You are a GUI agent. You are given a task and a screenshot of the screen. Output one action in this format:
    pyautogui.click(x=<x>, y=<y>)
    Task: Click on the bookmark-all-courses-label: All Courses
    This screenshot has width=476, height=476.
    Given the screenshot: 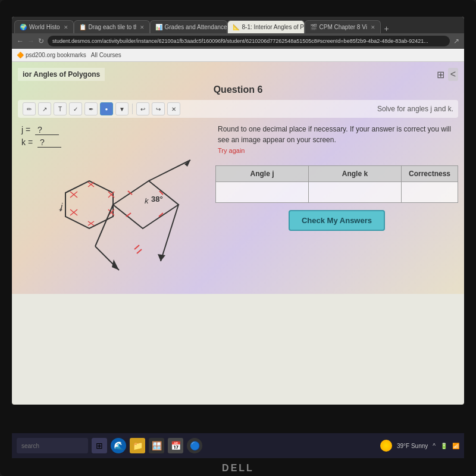 What is the action you would take?
    pyautogui.click(x=106, y=55)
    